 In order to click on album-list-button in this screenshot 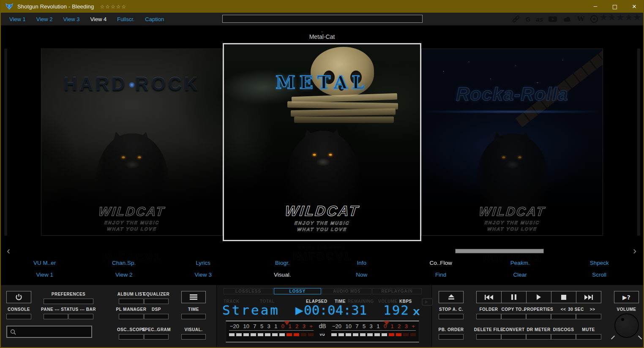, I will do `click(131, 302)`.